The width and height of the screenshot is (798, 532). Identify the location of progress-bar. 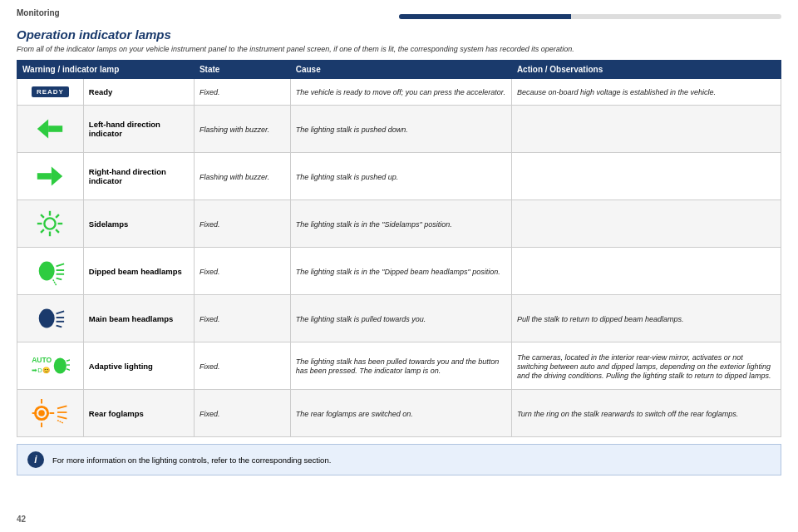
(590, 17).